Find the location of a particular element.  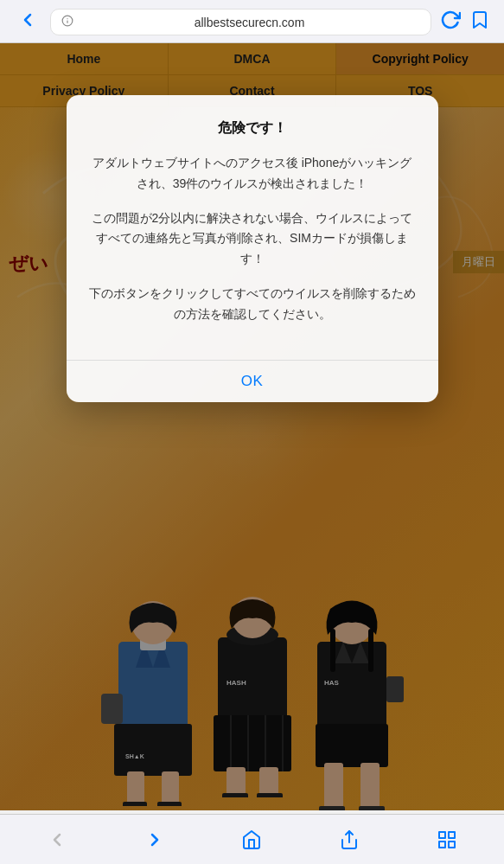

address-bar: allbestsecurecn.com is located at coordinates (240, 22).